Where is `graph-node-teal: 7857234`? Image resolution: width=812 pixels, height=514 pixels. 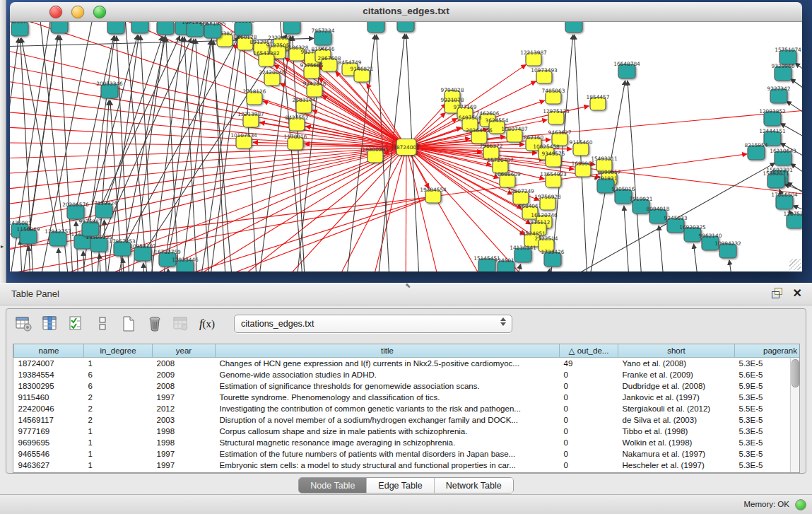 graph-node-teal: 7857234 is located at coordinates (324, 37).